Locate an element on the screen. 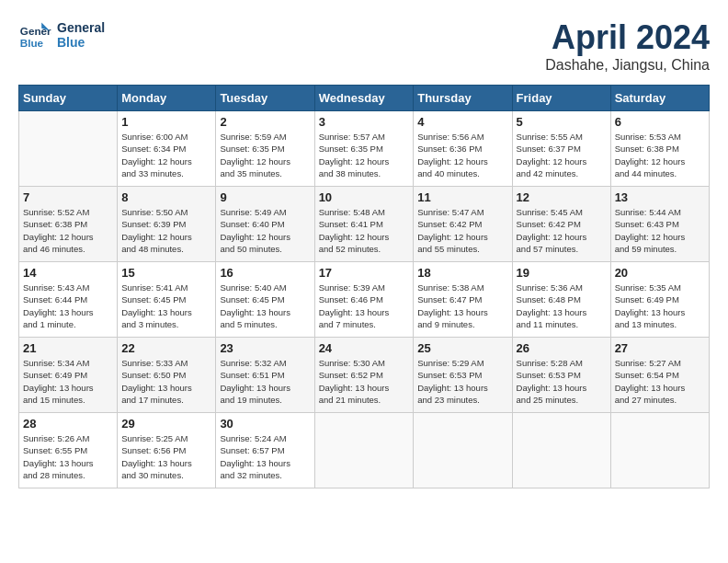 The width and height of the screenshot is (728, 563). day-number: 18 is located at coordinates (462, 272).